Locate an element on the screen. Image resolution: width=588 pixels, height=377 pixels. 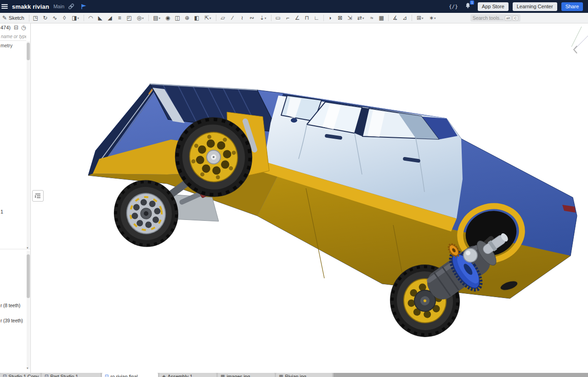
tool-icon: ◢ is located at coordinates (110, 18).